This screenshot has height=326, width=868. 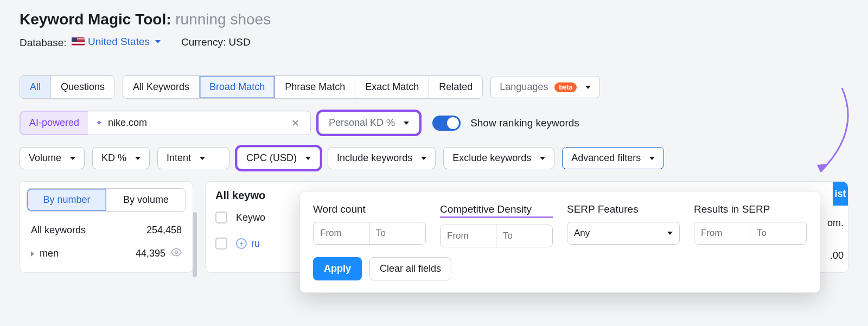 What do you see at coordinates (582, 233) in the screenshot?
I see `serp-features-value: Any` at bounding box center [582, 233].